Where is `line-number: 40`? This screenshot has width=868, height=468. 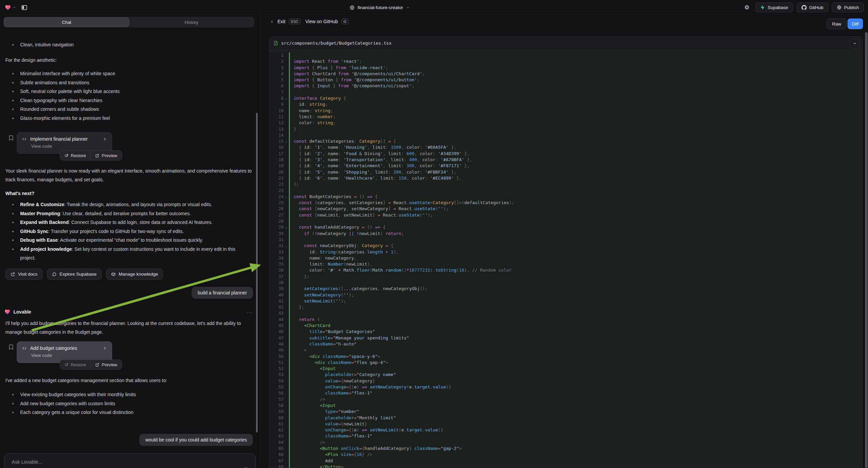 line-number: 40 is located at coordinates (276, 295).